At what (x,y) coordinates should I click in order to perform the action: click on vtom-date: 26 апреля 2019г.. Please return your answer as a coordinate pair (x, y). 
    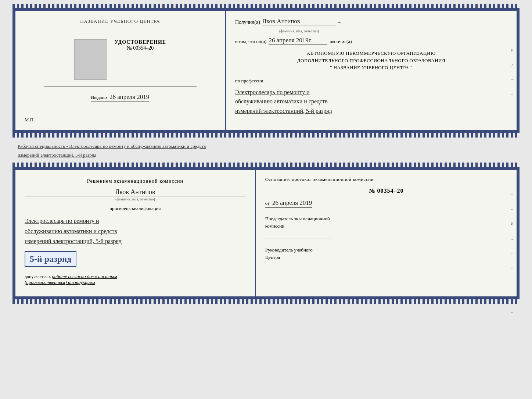
    Looking at the image, I should click on (290, 40).